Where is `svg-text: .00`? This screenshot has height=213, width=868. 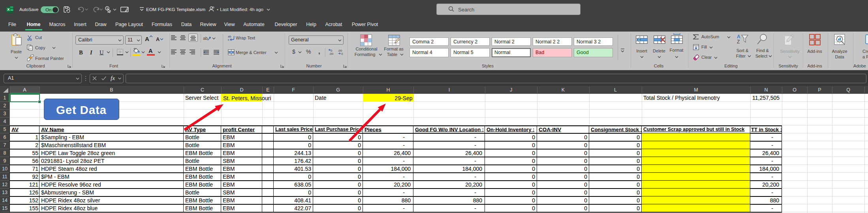 svg-text: .00 is located at coordinates (331, 54).